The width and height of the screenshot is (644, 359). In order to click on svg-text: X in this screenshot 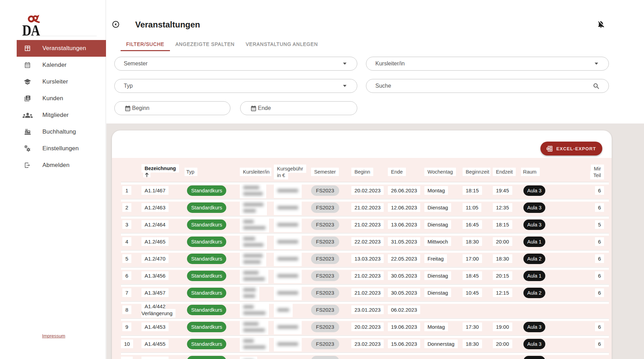, I will do `click(548, 148)`.